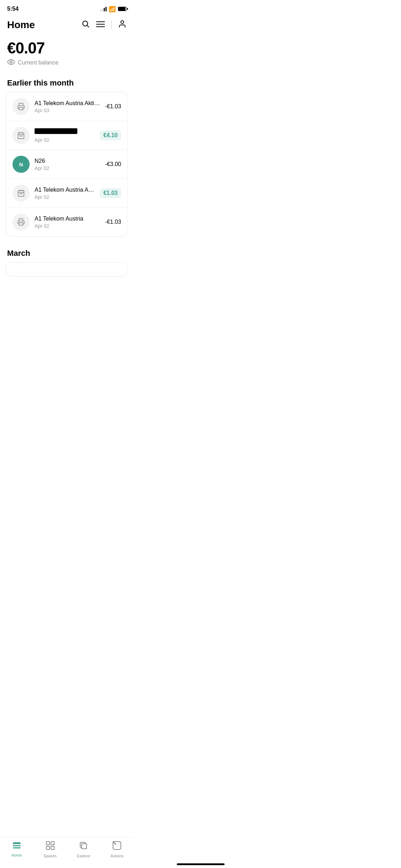 The height and width of the screenshot is (868, 401). I want to click on eye-icon, so click(11, 63).